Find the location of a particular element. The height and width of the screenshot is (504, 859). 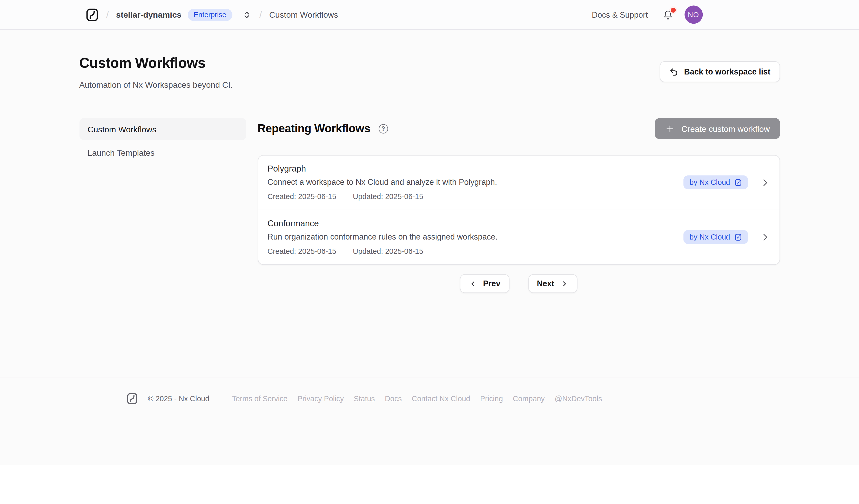

top-navbar: / stellar-dynamics Enterprise / Custom W… is located at coordinates (430, 15).